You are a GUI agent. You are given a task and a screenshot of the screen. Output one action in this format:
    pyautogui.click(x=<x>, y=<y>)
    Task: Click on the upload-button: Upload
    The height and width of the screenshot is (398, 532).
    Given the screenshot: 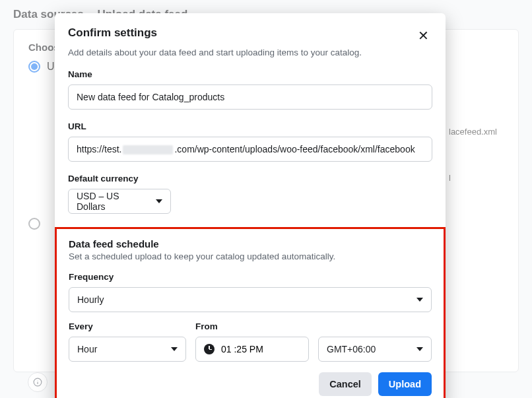 What is the action you would take?
    pyautogui.click(x=405, y=384)
    